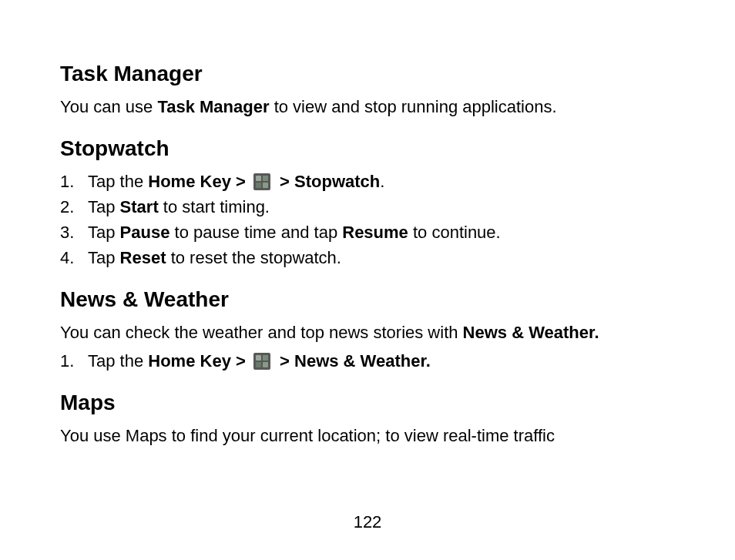 This screenshot has width=735, height=560. I want to click on text-fragment: to reset the stopwatch., so click(254, 257).